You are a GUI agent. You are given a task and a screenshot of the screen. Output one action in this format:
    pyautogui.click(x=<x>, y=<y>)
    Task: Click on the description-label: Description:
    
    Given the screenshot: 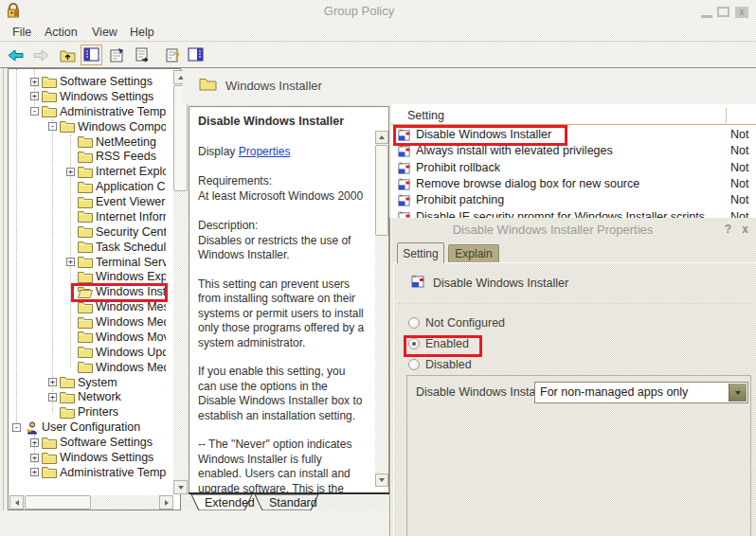 What is the action you would take?
    pyautogui.click(x=282, y=226)
    